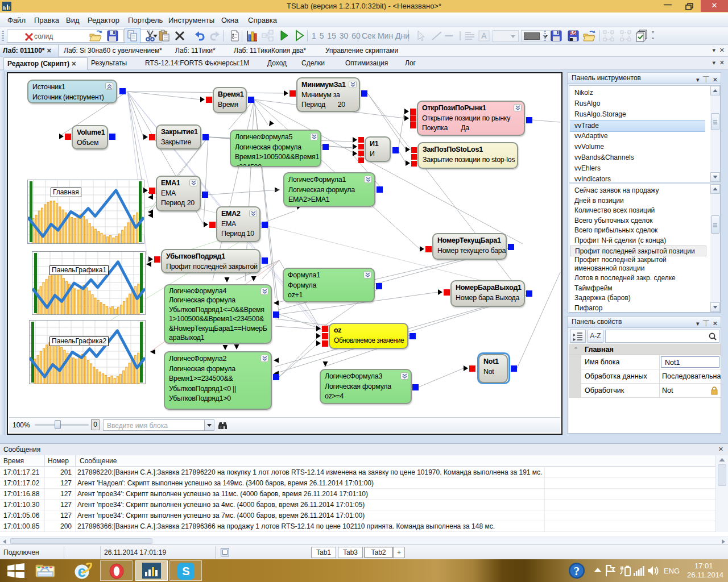  Describe the element at coordinates (185, 571) in the screenshot. I see `svg-text: S` at that location.